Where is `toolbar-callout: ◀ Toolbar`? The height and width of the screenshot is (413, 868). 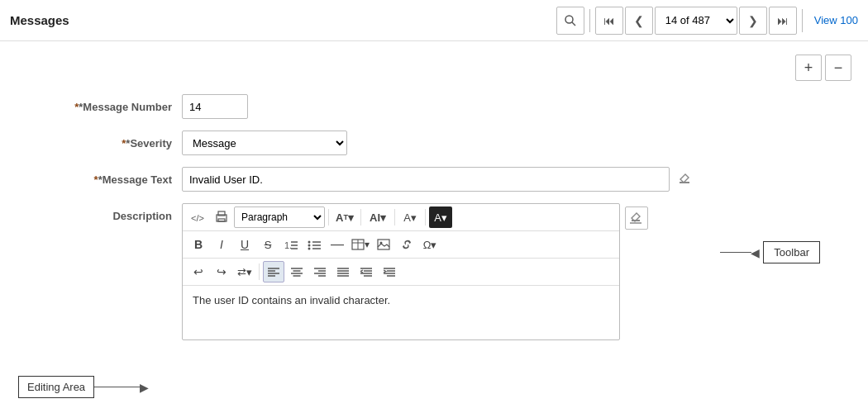
toolbar-callout: ◀ Toolbar is located at coordinates (770, 253).